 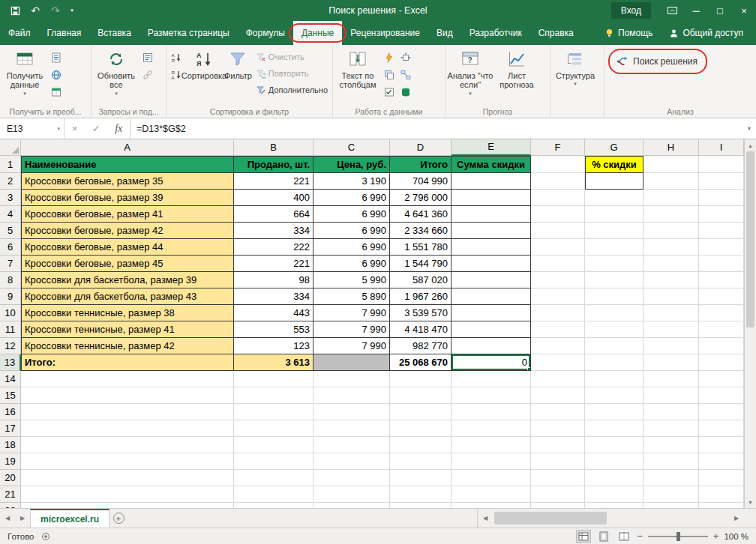 What do you see at coordinates (238, 63) in the screenshot?
I see `filter-button: Фильтр` at bounding box center [238, 63].